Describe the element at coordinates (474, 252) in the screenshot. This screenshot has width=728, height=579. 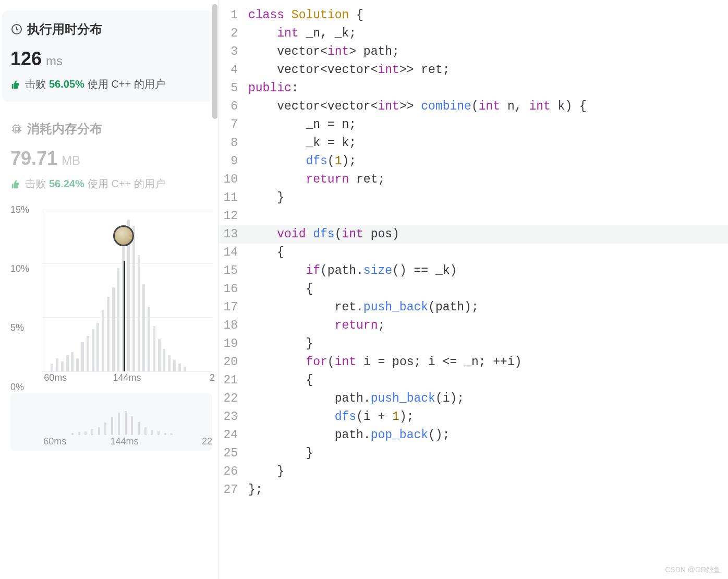
I see `code-line: 14 {` at that location.